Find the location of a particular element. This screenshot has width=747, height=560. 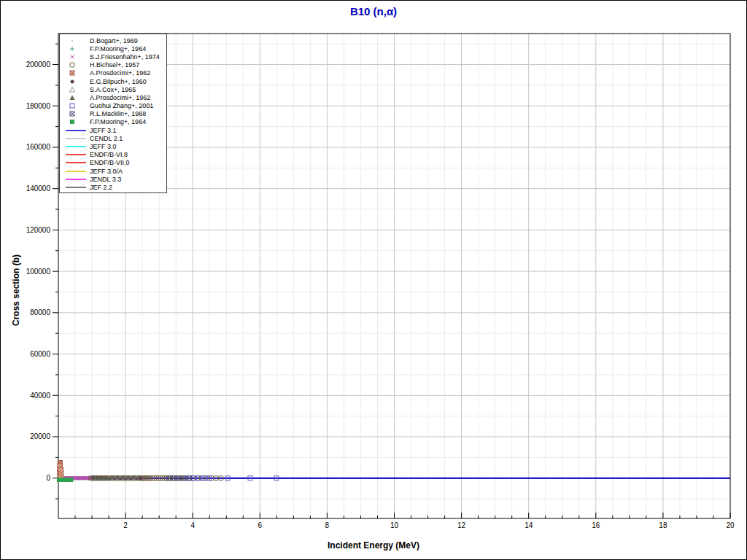

x-tick-label: 8 is located at coordinates (328, 525).